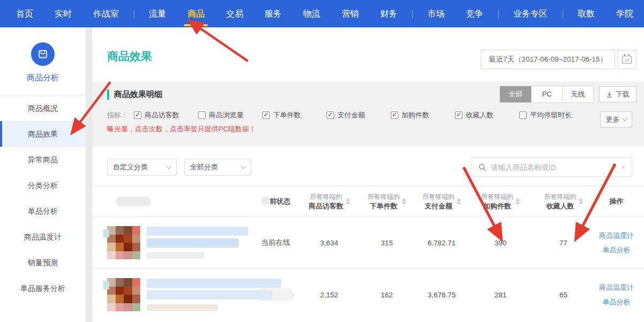 This screenshot has width=644, height=322. Describe the element at coordinates (43, 78) in the screenshot. I see `sidebar-module-title: 商品分析` at that location.